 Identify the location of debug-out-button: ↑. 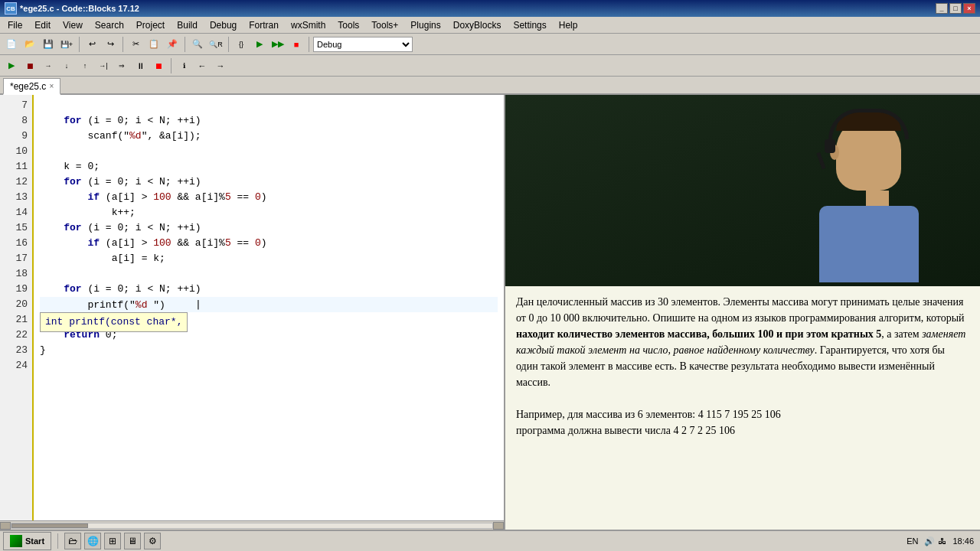
(85, 66).